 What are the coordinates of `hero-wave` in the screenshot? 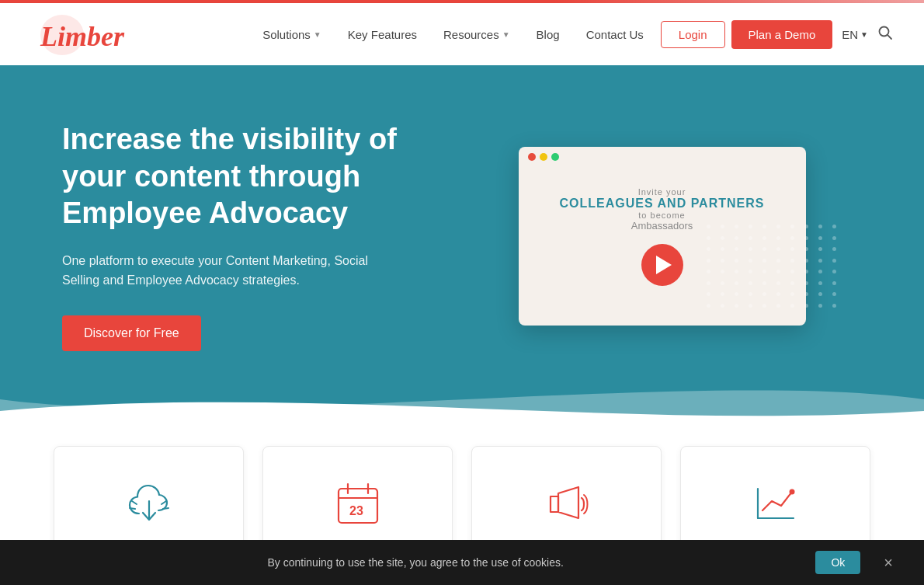 It's located at (462, 399).